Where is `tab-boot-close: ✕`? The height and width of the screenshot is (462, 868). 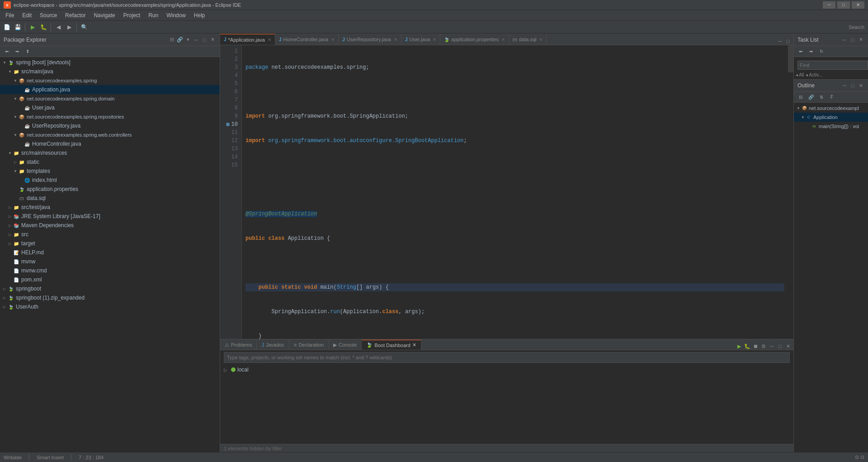 tab-boot-close: ✕ is located at coordinates (414, 345).